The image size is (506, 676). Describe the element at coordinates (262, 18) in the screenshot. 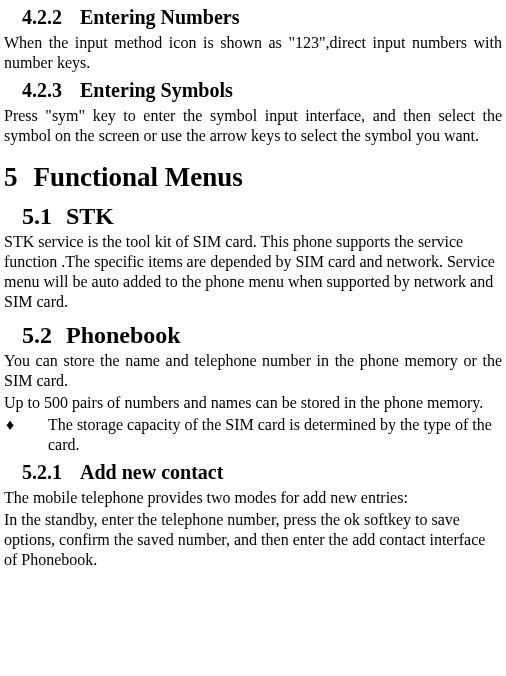

I see `heading-4-2-2: 4.2.2Entering Numbers` at that location.